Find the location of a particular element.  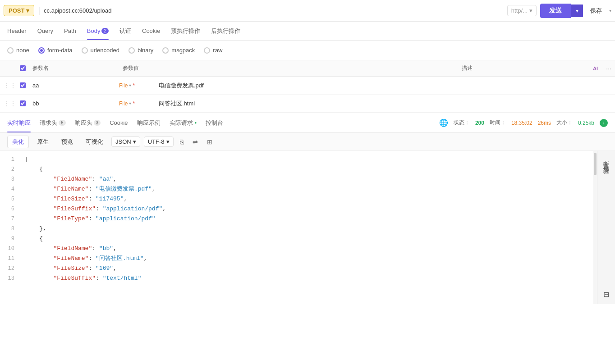

view-beautify: 美化 is located at coordinates (18, 142).